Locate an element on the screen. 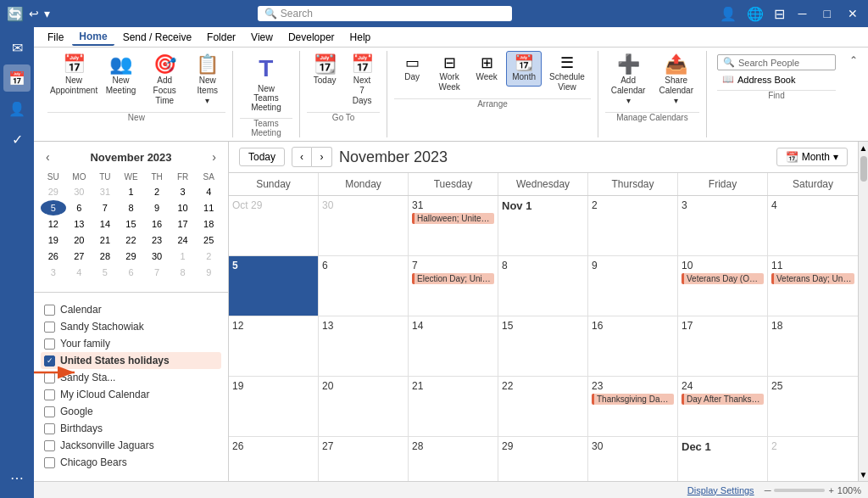  undo-icon: ↩ is located at coordinates (34, 14).